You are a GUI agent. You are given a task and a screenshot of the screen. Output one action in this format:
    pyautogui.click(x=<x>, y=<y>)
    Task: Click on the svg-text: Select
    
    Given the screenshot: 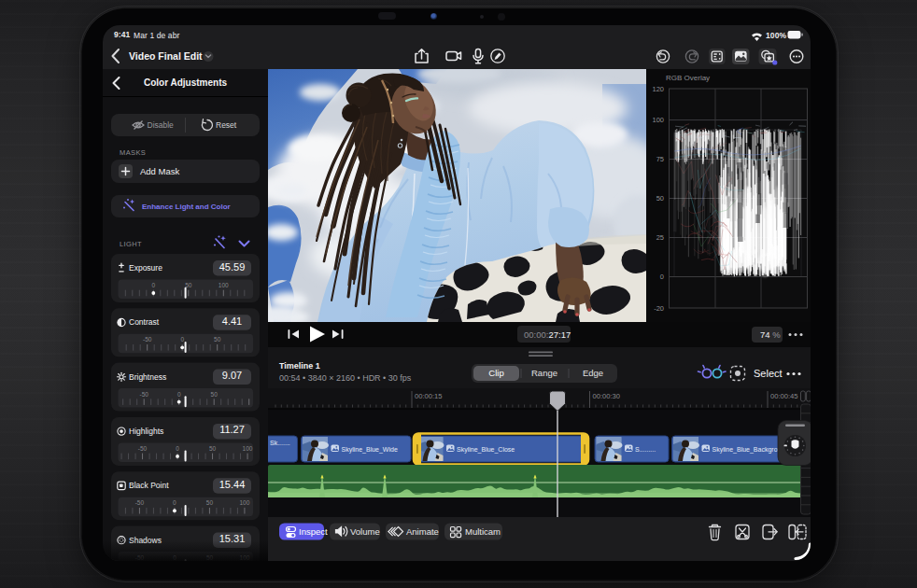 What is the action you would take?
    pyautogui.click(x=768, y=373)
    